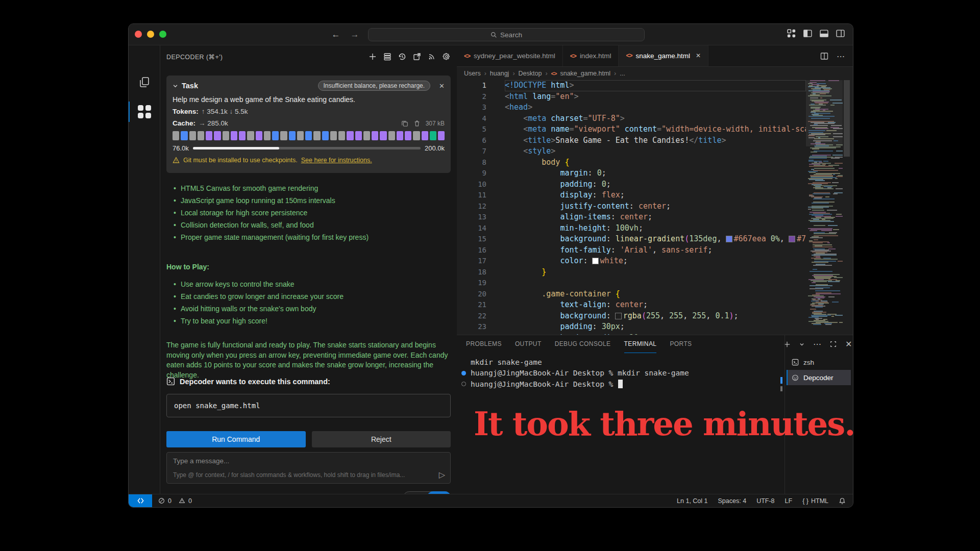 The image size is (980, 551). What do you see at coordinates (681, 344) in the screenshot?
I see `panel-tab-ports: PORTS` at bounding box center [681, 344].